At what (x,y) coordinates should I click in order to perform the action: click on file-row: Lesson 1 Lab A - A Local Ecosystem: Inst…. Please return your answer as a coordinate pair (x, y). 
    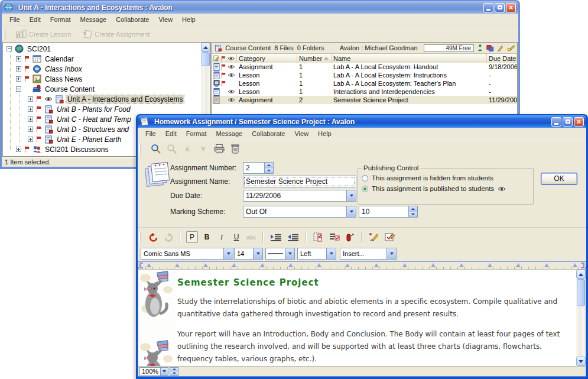
    Looking at the image, I should click on (365, 75).